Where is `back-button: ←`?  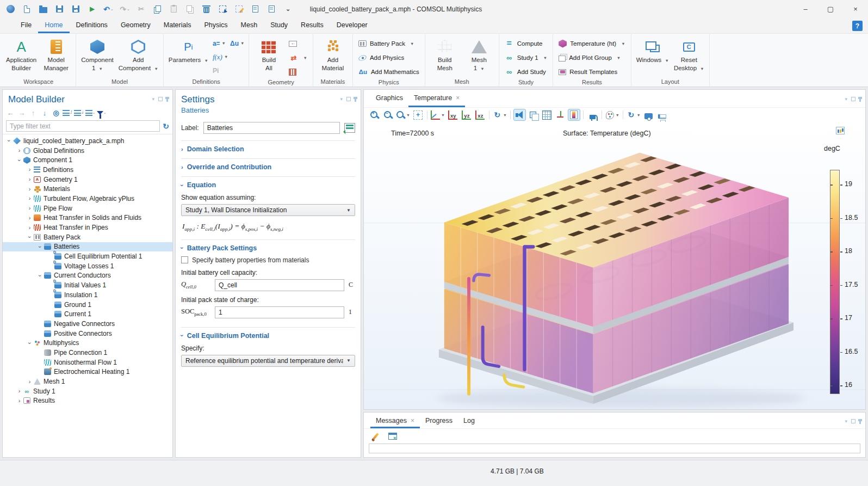 back-button: ← is located at coordinates (10, 113).